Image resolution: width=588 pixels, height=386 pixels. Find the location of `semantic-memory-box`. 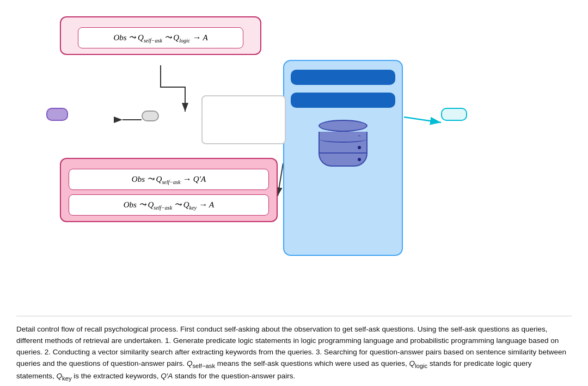

semantic-memory-box is located at coordinates (343, 77).